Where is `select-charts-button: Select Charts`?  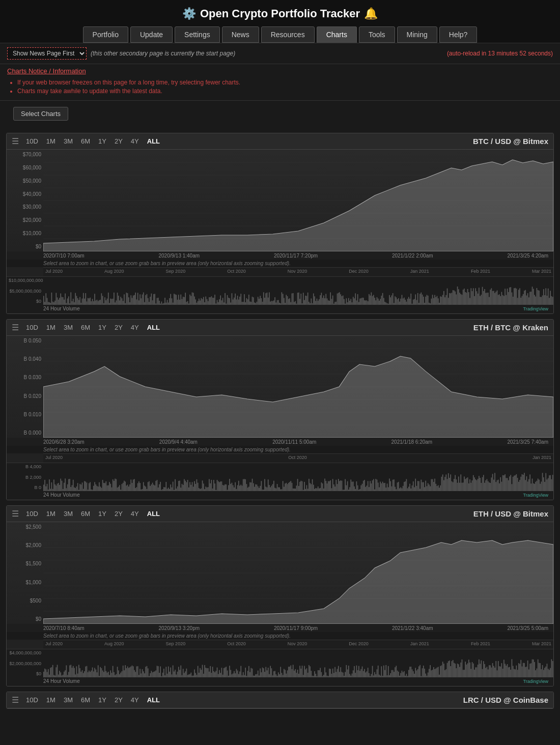
select-charts-button: Select Charts is located at coordinates (41, 114).